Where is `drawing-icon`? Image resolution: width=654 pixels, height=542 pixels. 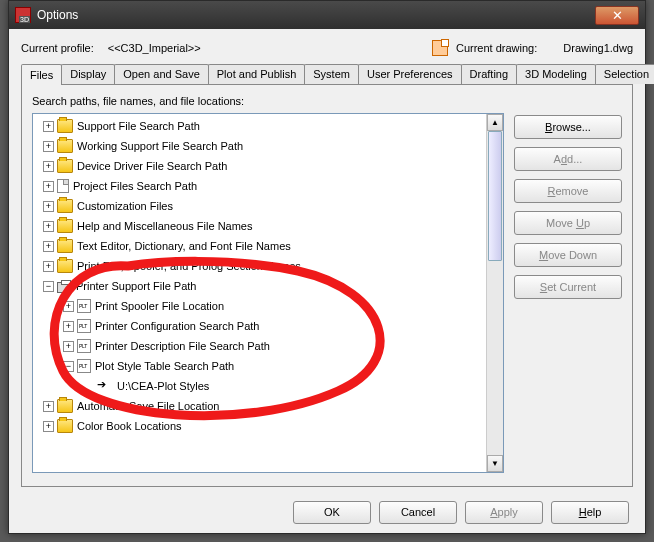 drawing-icon is located at coordinates (440, 48).